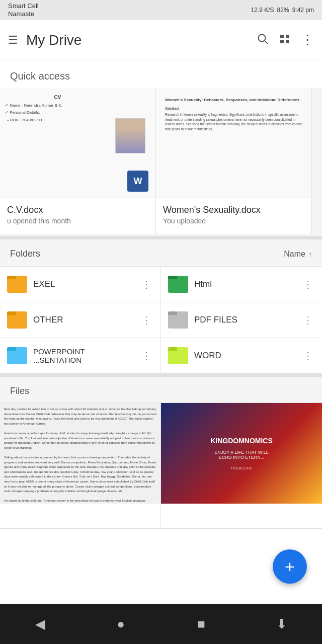 Image resolution: width=322 pixels, height=644 pixels. I want to click on app-bar: ☰ My Drive ⋮, so click(161, 40).